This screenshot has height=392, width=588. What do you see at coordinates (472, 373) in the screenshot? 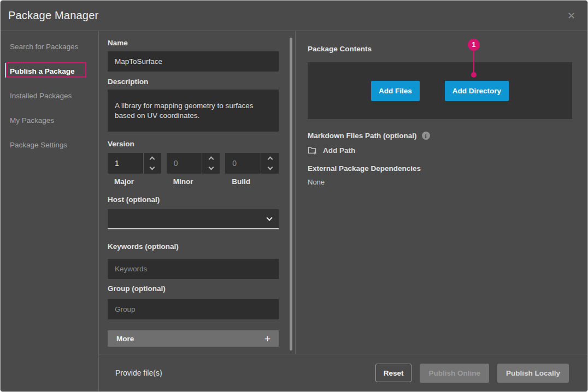
I see `footer-buttons: Reset Publish Online Publish Locally` at bounding box center [472, 373].